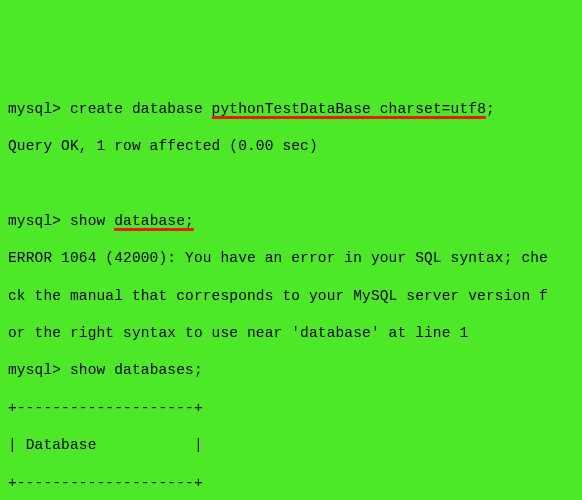  Describe the element at coordinates (92, 221) in the screenshot. I see `cmd-text: show` at that location.